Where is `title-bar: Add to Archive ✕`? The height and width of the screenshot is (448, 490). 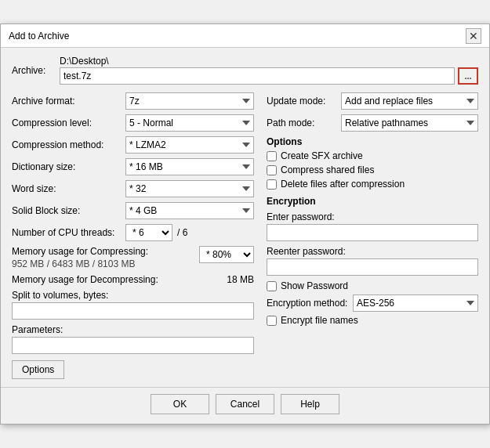 title-bar: Add to Archive ✕ is located at coordinates (245, 36).